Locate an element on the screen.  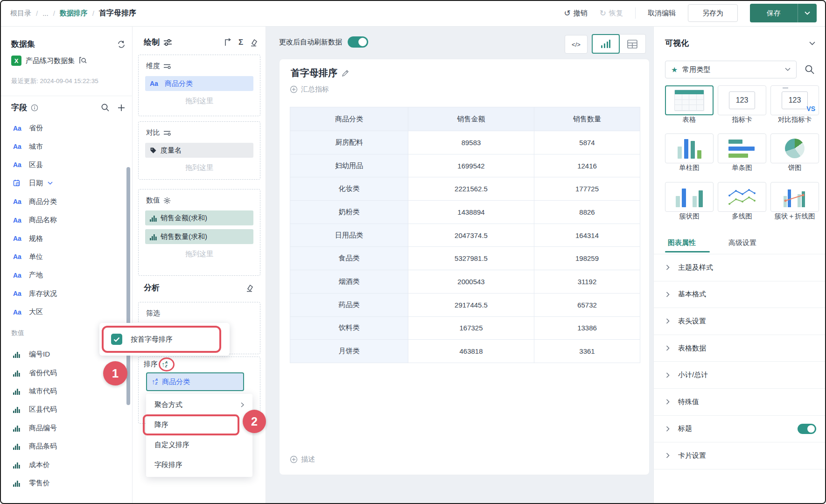
column-header: 销售数量 is located at coordinates (587, 119).